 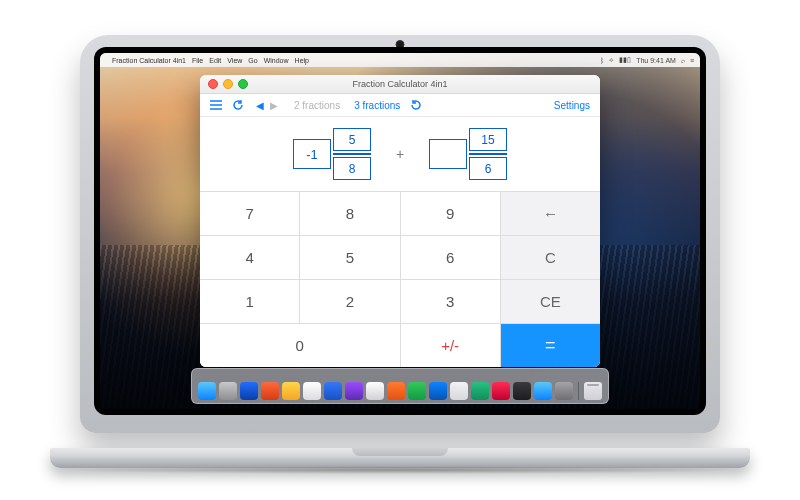 What do you see at coordinates (350, 302) in the screenshot?
I see `key-2: 2` at bounding box center [350, 302].